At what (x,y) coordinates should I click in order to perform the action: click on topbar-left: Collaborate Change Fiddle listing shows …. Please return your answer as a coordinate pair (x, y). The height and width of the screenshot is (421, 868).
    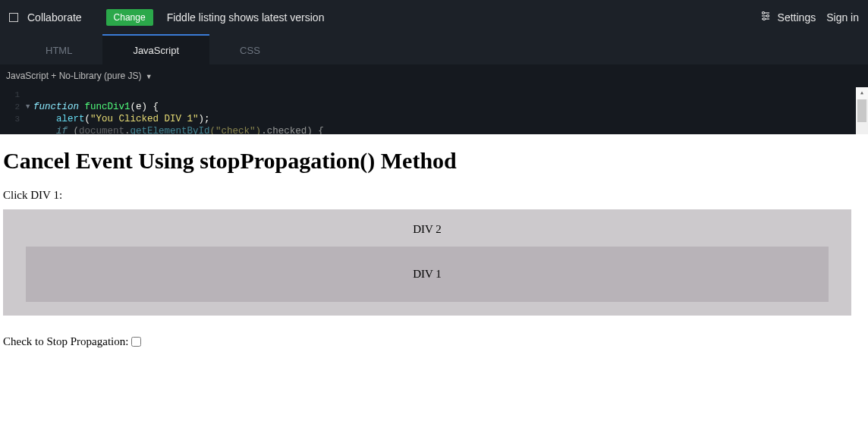
    Looking at the image, I should click on (167, 17).